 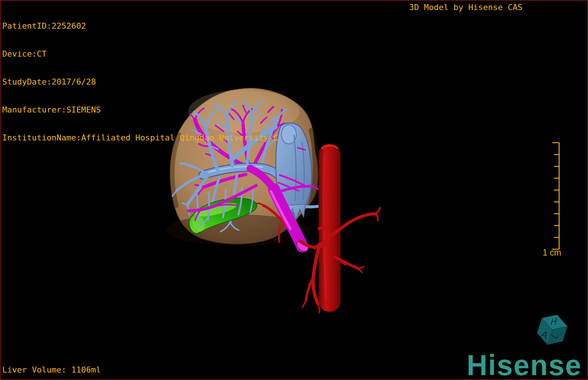 I want to click on manufacturer-line: Manufacturer:SIEMENS, so click(x=140, y=110).